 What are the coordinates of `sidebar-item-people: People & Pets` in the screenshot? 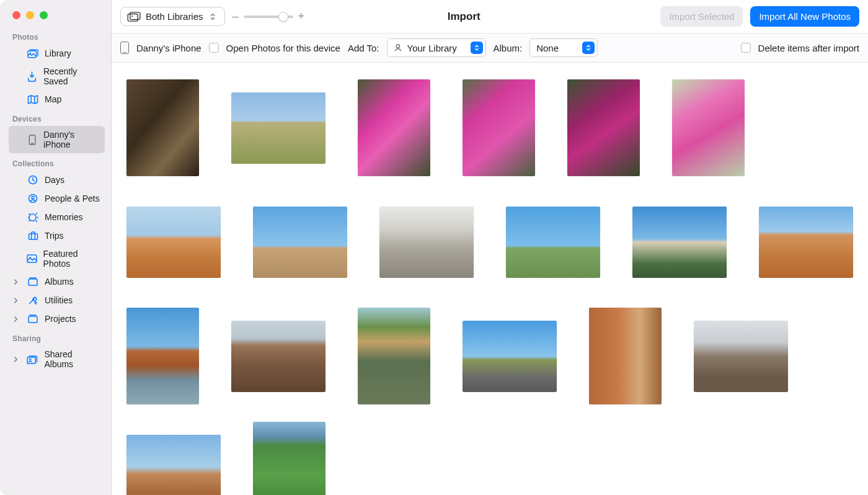 It's located at (57, 198).